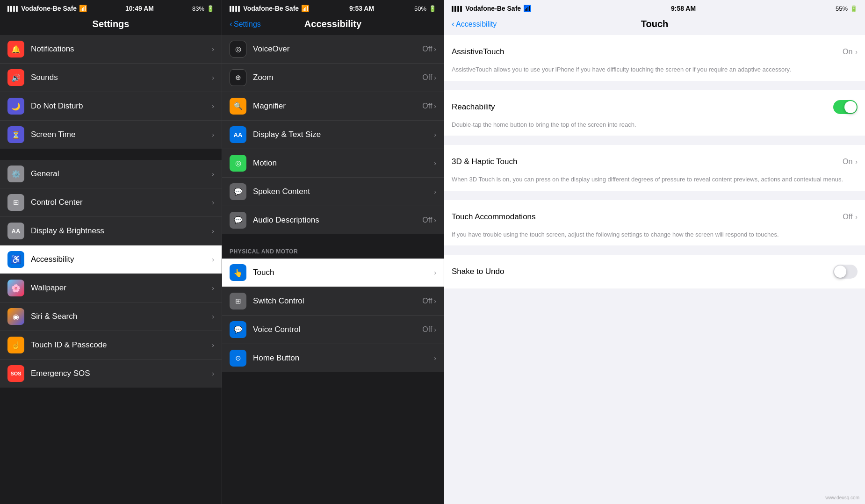  I want to click on wifi-icon-2: 📶, so click(305, 8).